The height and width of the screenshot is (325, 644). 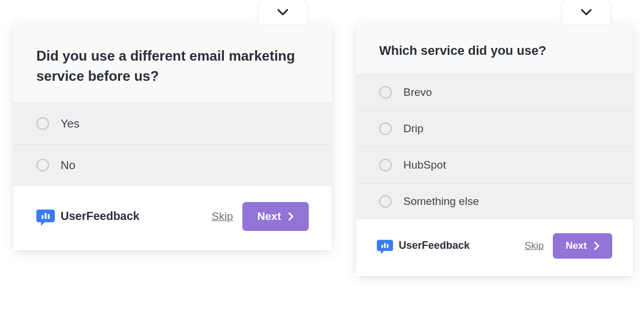 I want to click on option-row: Brevo, so click(x=495, y=92).